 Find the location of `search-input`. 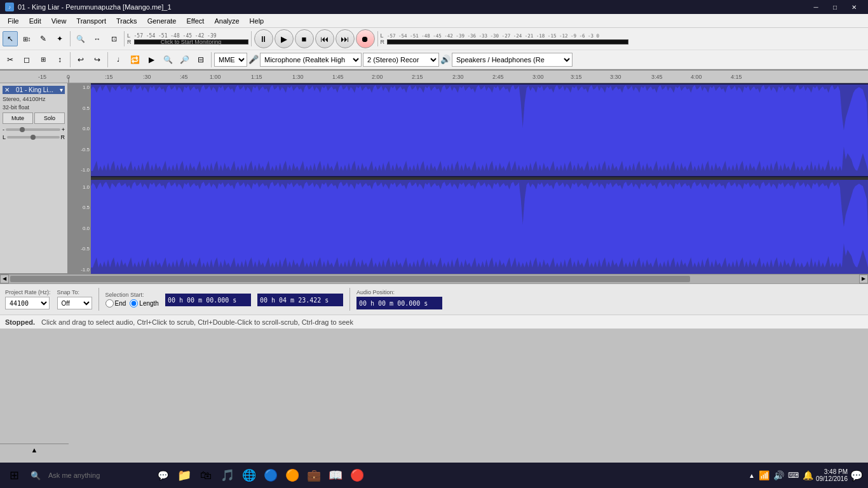

search-input is located at coordinates (99, 475).